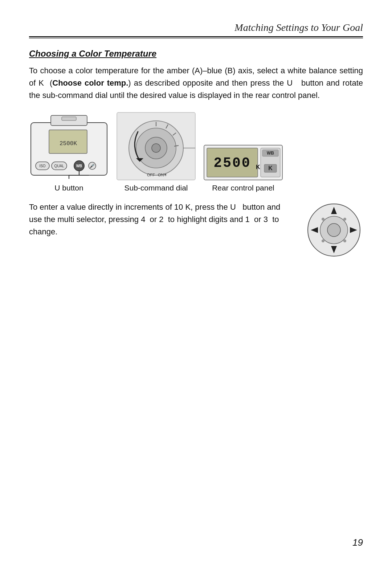  I want to click on camera-diagram-item: 2500K ISO QUAL WB 🎤 U button, so click(69, 152).